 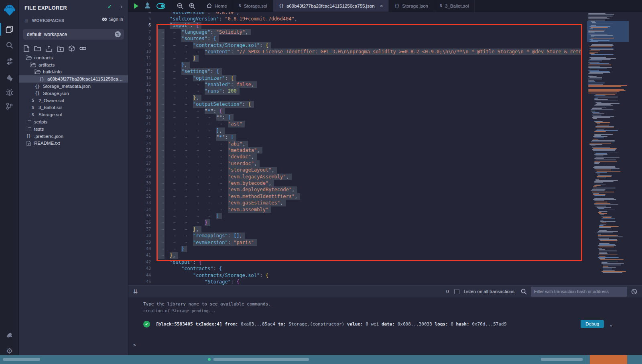 What do you see at coordinates (370, 170) in the screenshot?
I see `code-line-28: →→→→→→"storageLayout",` at bounding box center [370, 170].